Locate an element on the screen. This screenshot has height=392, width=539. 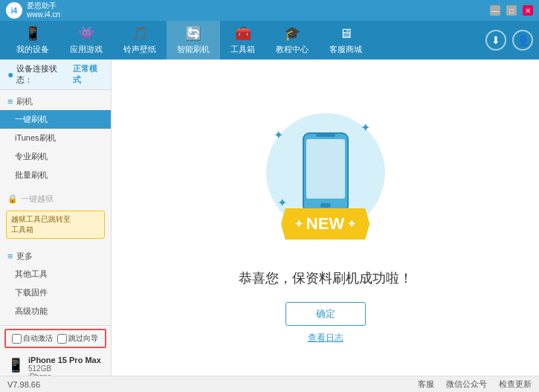
sidebar-item-pro-flash: 专业刷机 is located at coordinates (55, 156).